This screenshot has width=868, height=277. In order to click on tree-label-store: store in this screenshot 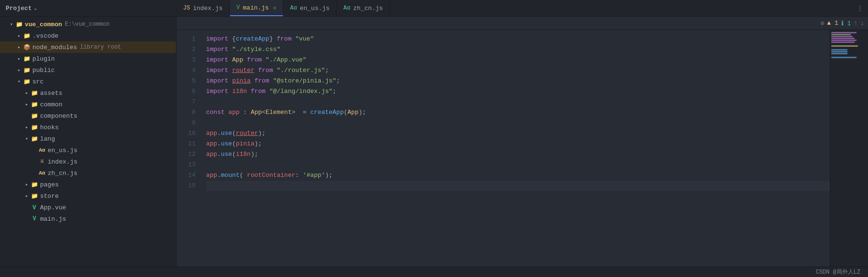, I will do `click(50, 196)`.